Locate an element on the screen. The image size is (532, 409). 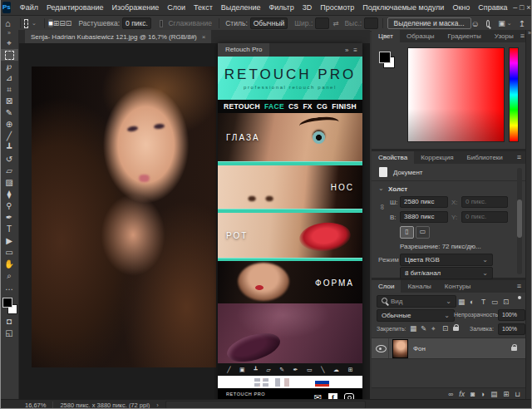
menu-view: Просмотр is located at coordinates (337, 7).